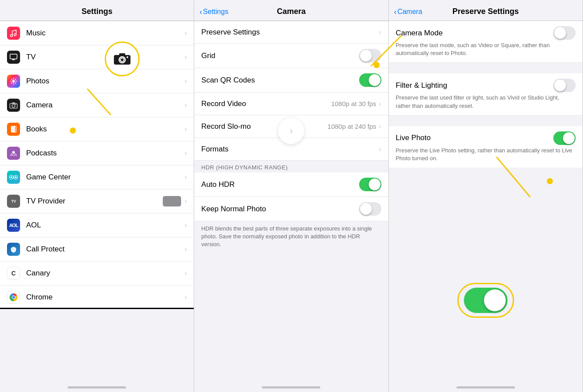 This screenshot has width=583, height=392. Describe the element at coordinates (14, 129) in the screenshot. I see `books-icon` at that location.